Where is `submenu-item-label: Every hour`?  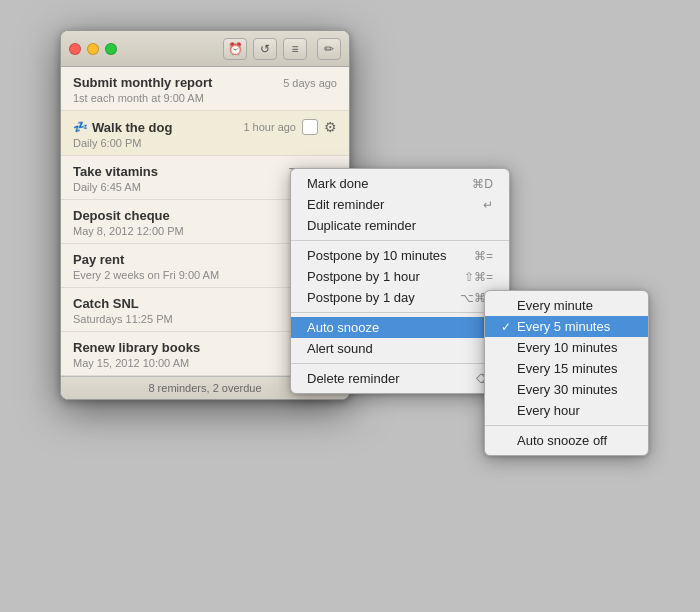
submenu-item-label: Every hour is located at coordinates (548, 410).